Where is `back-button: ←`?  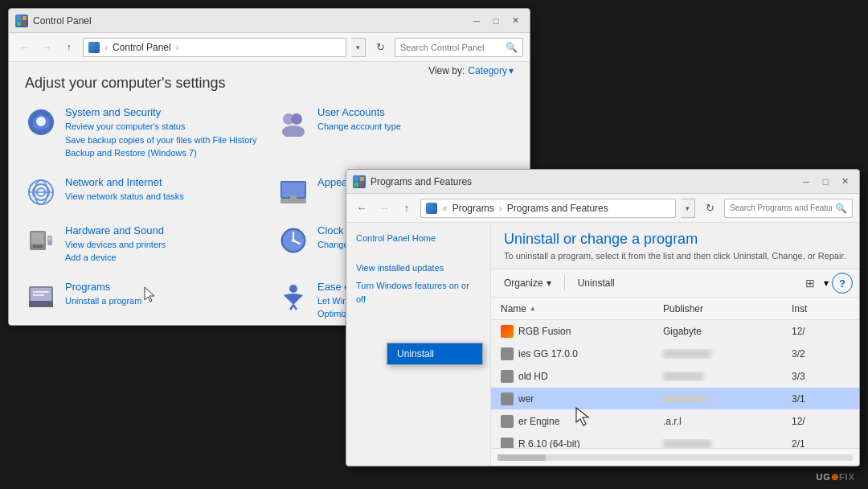 back-button: ← is located at coordinates (24, 47).